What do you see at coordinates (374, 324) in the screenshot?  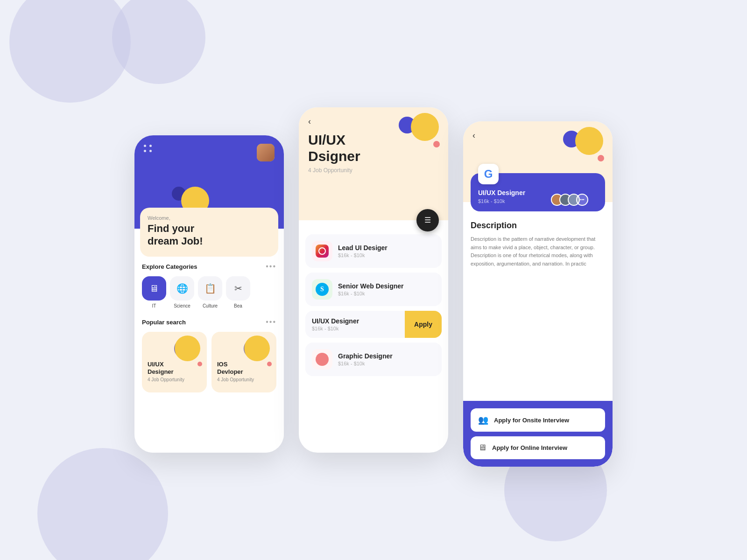 I see `job-card-featured-uiux: UI/UX Designer $16k - $10k Apply` at bounding box center [374, 324].